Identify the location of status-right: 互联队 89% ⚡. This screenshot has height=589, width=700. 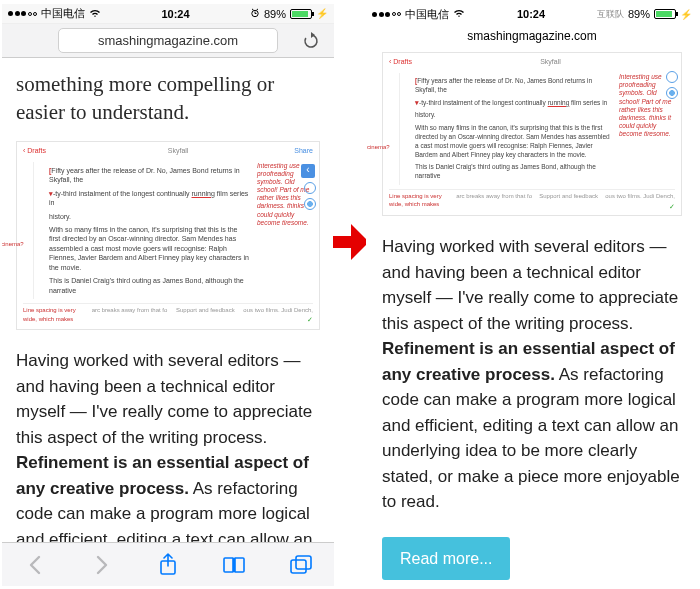
(644, 14).